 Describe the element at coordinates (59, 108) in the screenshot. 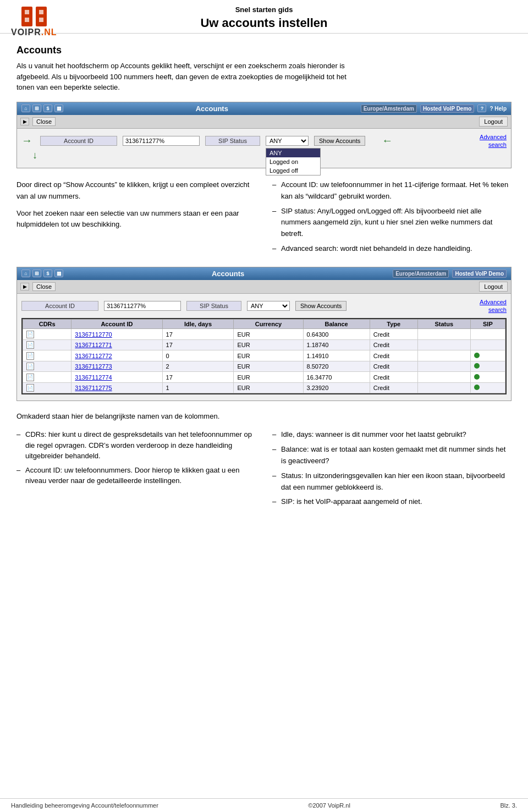

I see `table-icon: ▦` at that location.